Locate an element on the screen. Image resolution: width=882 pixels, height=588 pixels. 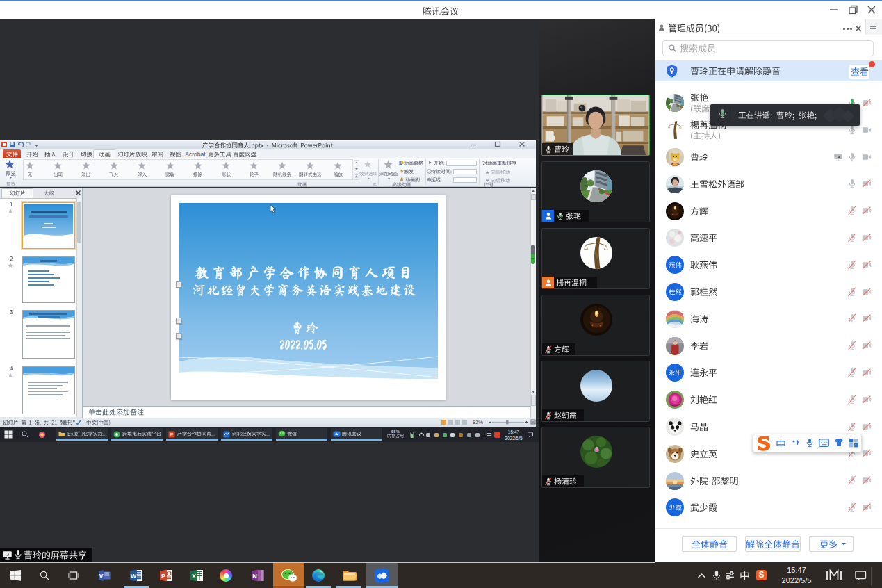
svg-text: V is located at coordinates (101, 576).